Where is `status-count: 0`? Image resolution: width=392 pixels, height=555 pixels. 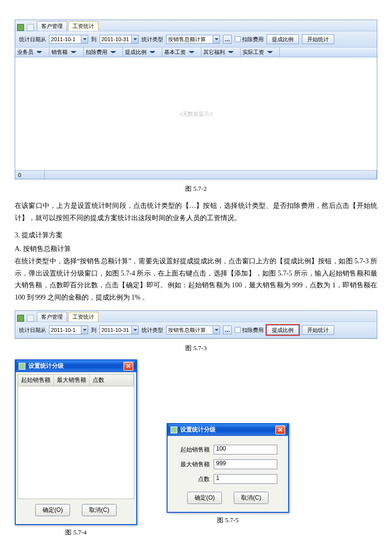 status-count: 0 is located at coordinates (30, 175).